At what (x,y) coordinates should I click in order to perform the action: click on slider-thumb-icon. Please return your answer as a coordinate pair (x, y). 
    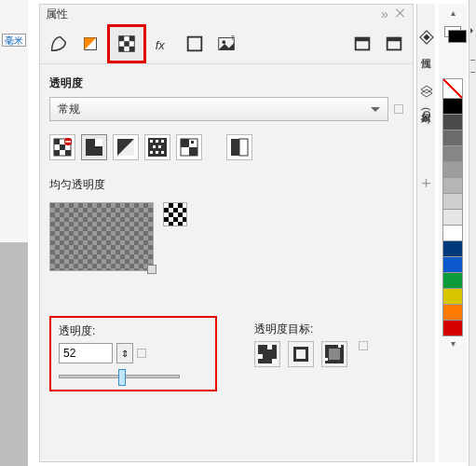
    Looking at the image, I should click on (122, 377).